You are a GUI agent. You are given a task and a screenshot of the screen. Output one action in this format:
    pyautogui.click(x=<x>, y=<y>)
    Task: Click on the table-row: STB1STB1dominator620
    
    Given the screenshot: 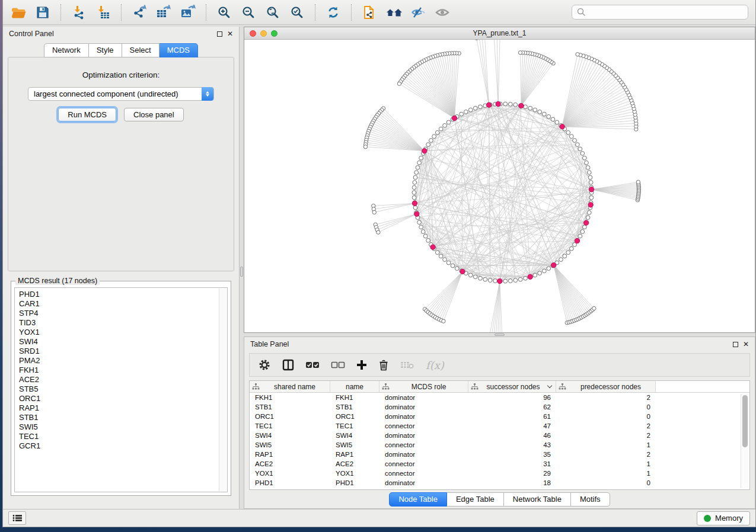 What is the action you would take?
    pyautogui.click(x=499, y=407)
    